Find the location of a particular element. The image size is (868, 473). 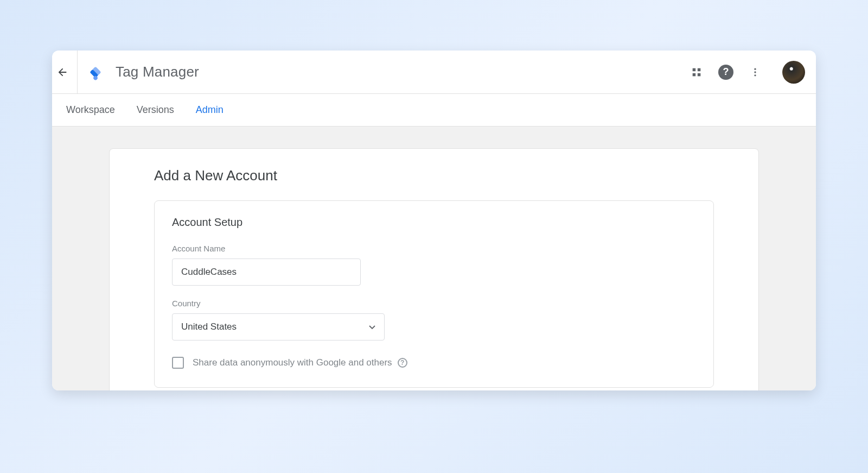

country-label: Country is located at coordinates (434, 303).